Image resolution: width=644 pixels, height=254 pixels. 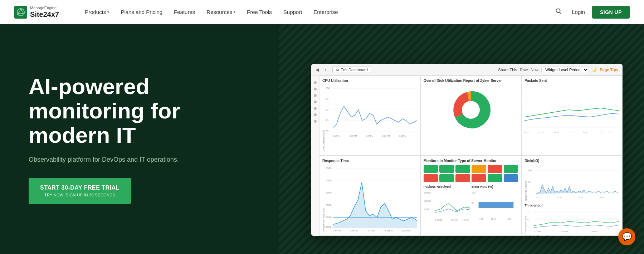 What do you see at coordinates (573, 220) in the screenshot?
I see `throughput-chart: 10 5 2:13PM 2:43PM 3:04PM` at bounding box center [573, 220].